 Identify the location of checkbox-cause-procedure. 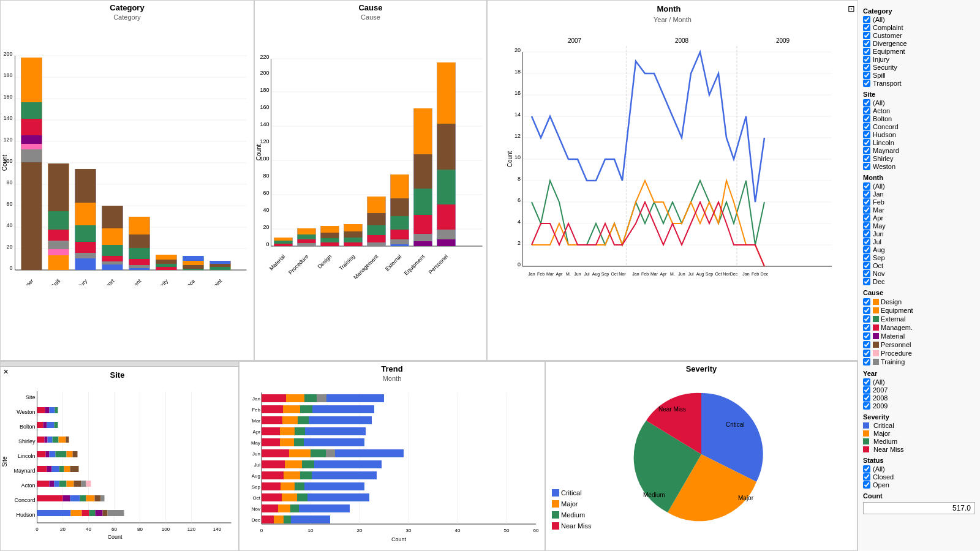
(867, 353).